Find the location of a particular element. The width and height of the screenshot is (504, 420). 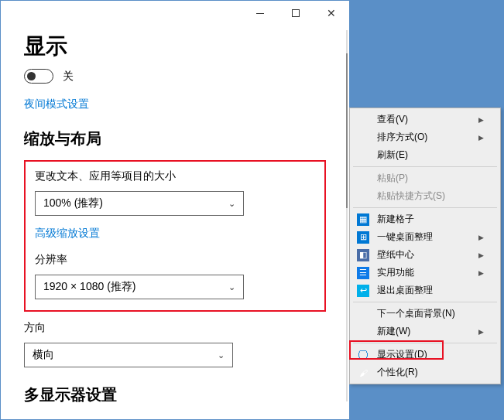

menu-personalize: 🖌 个性化(R) is located at coordinates (425, 373).